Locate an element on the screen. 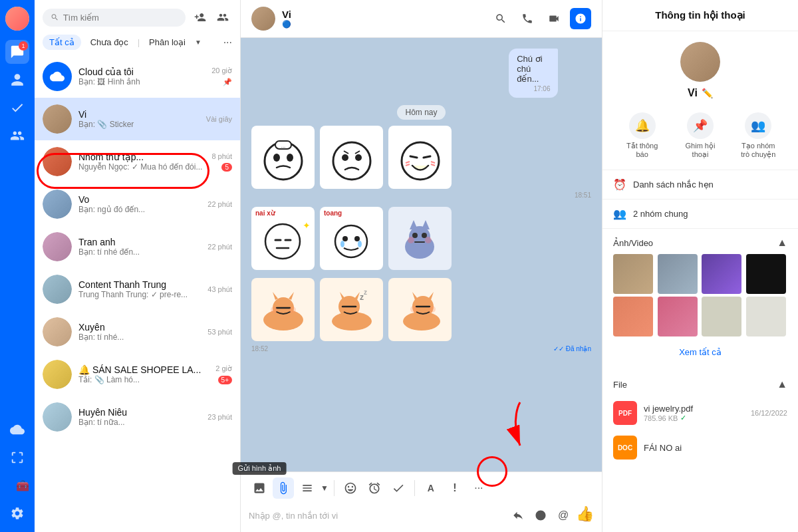 This screenshot has height=532, width=798. more-filter-button: ··· is located at coordinates (227, 43).